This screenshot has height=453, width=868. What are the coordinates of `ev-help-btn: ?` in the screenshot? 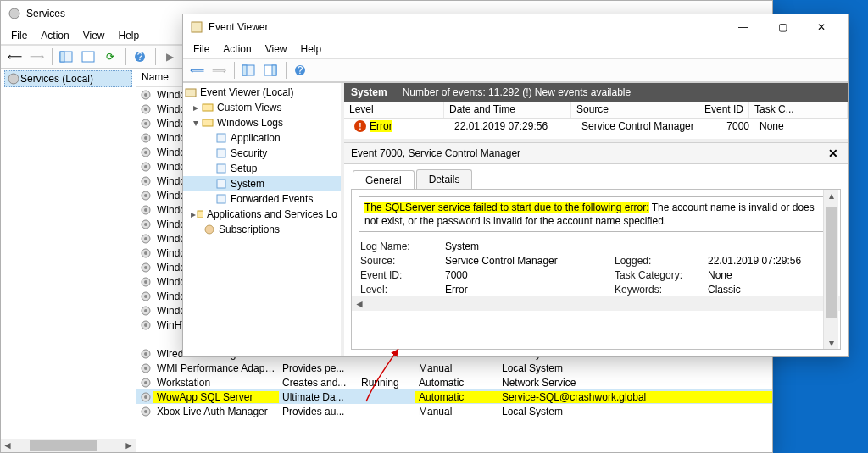 It's located at (300, 70).